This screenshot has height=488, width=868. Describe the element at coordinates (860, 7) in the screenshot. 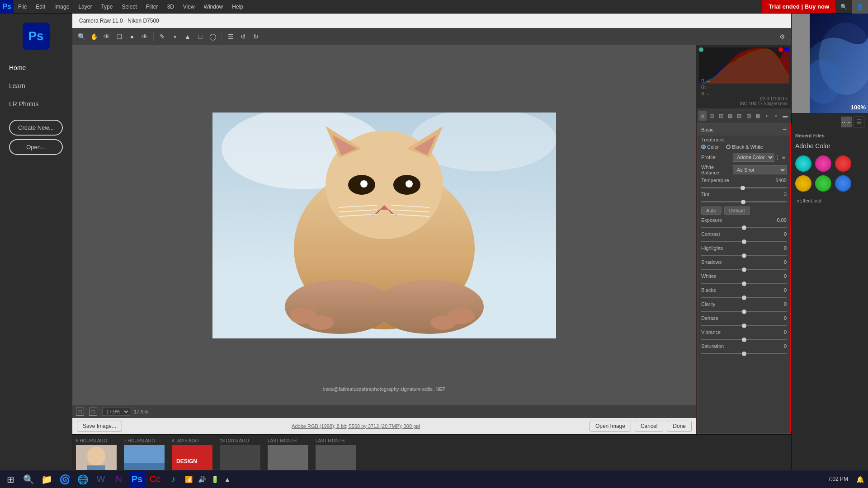

I see `user-button: 👤` at that location.